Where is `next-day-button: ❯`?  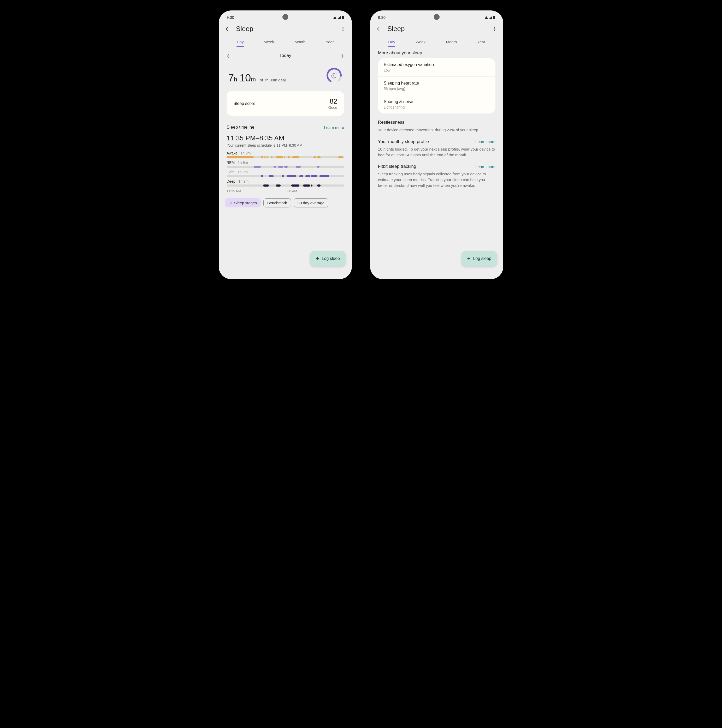
next-day-button: ❯ is located at coordinates (342, 56).